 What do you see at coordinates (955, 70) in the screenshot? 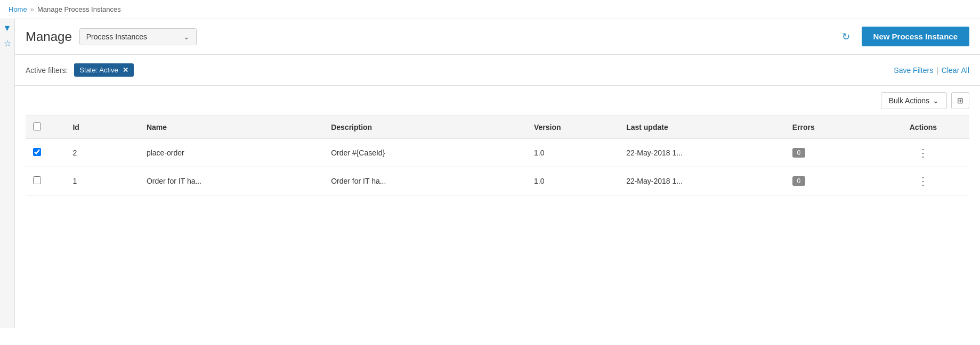
I see `clear-all-link: Clear All` at bounding box center [955, 70].